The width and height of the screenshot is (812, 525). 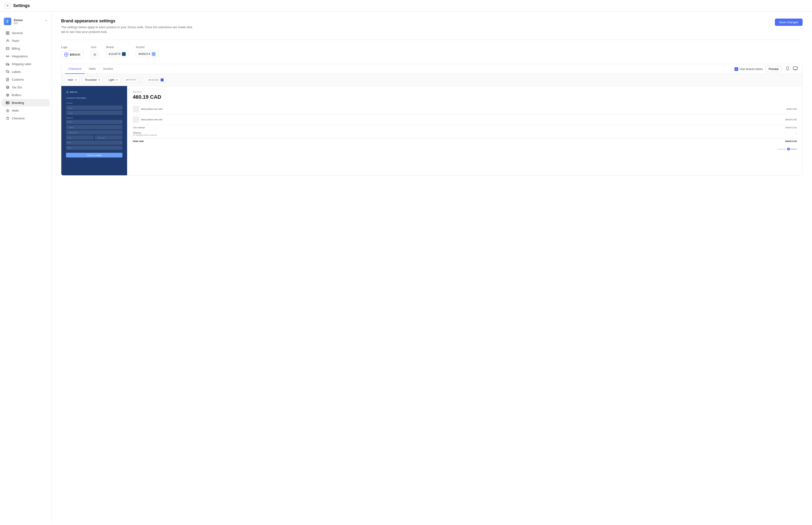 I want to click on sidebar-label-labels: Labels, so click(x=16, y=72).